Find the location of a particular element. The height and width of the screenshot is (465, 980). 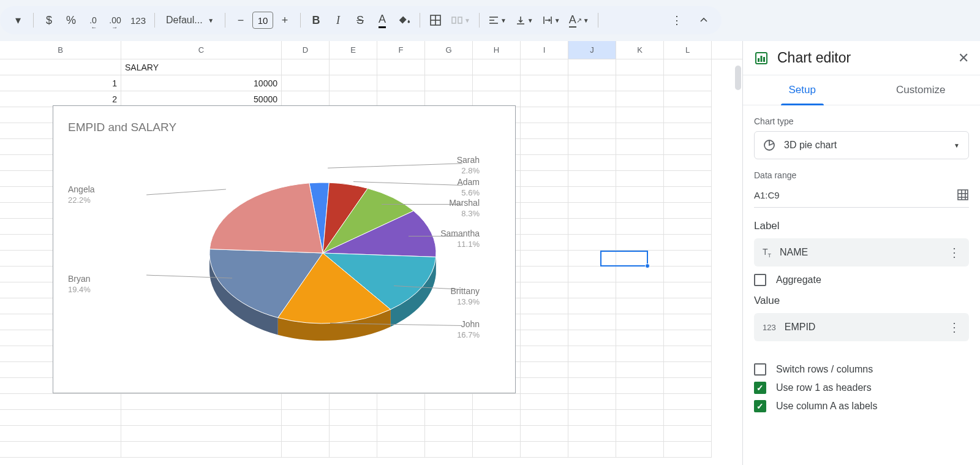

label-value: NAME is located at coordinates (860, 252).